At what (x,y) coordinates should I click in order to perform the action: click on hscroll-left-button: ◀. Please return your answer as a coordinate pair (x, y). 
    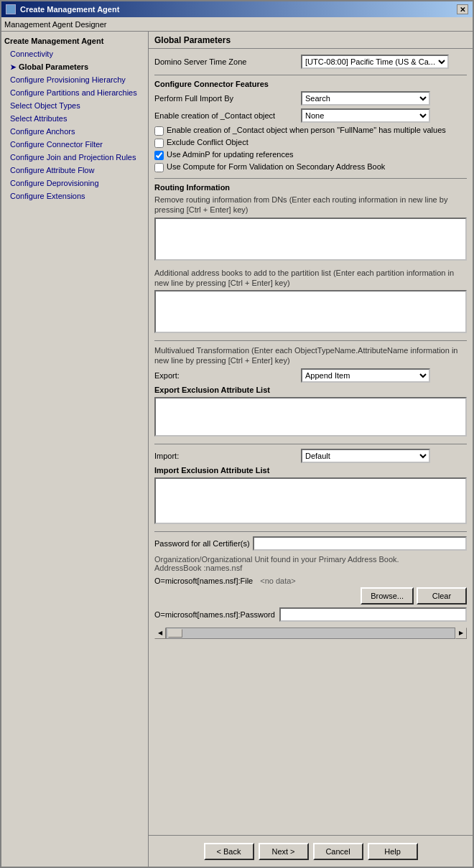
    Looking at the image, I should click on (160, 633).